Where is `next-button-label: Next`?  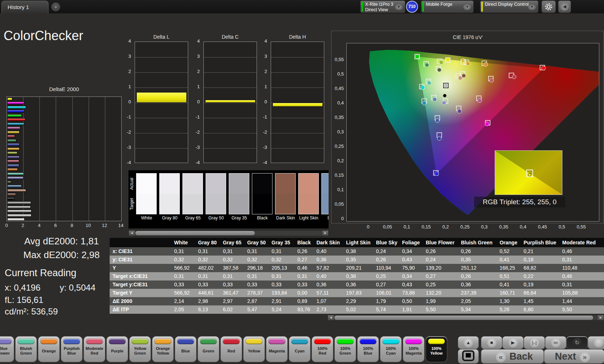 next-button-label: Next is located at coordinates (565, 356).